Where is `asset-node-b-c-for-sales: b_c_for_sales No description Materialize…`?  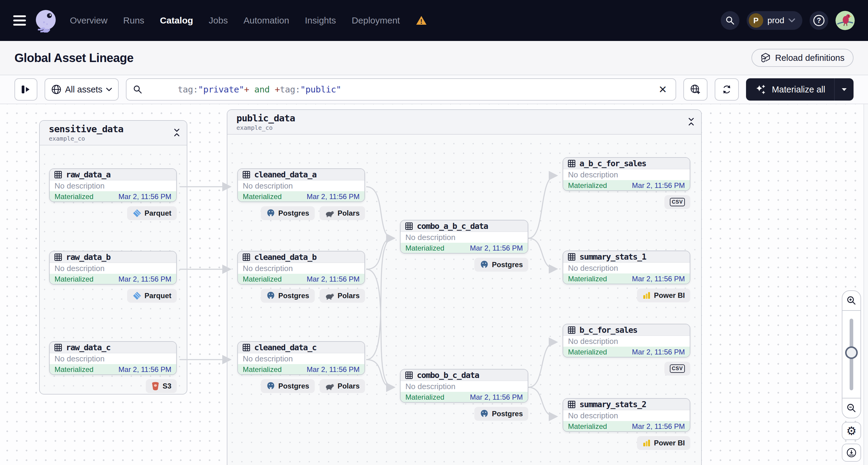
asset-node-b-c-for-sales: b_c_for_sales No description Materialize… is located at coordinates (627, 341).